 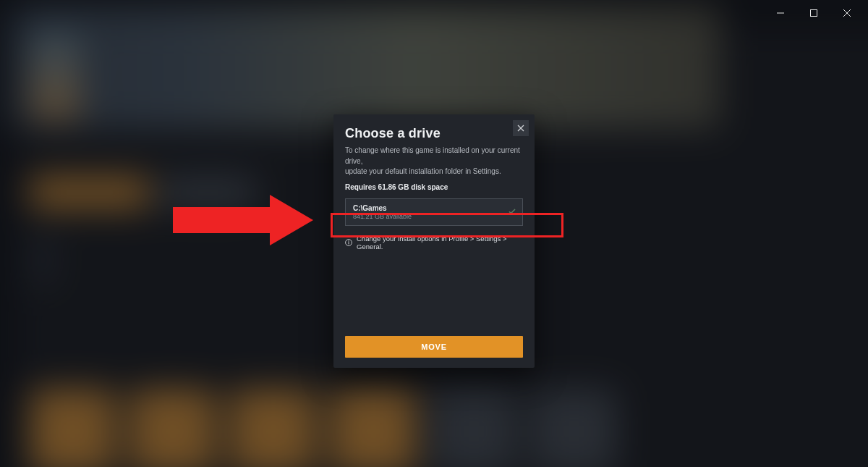 I want to click on drive-path: C:\Games, so click(x=434, y=209).